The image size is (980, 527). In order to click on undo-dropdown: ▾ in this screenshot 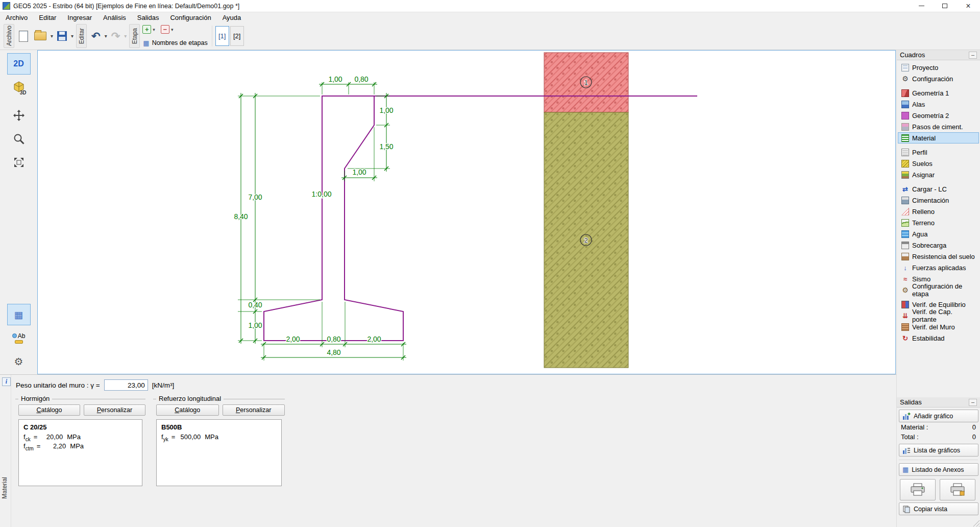, I will do `click(106, 36)`.